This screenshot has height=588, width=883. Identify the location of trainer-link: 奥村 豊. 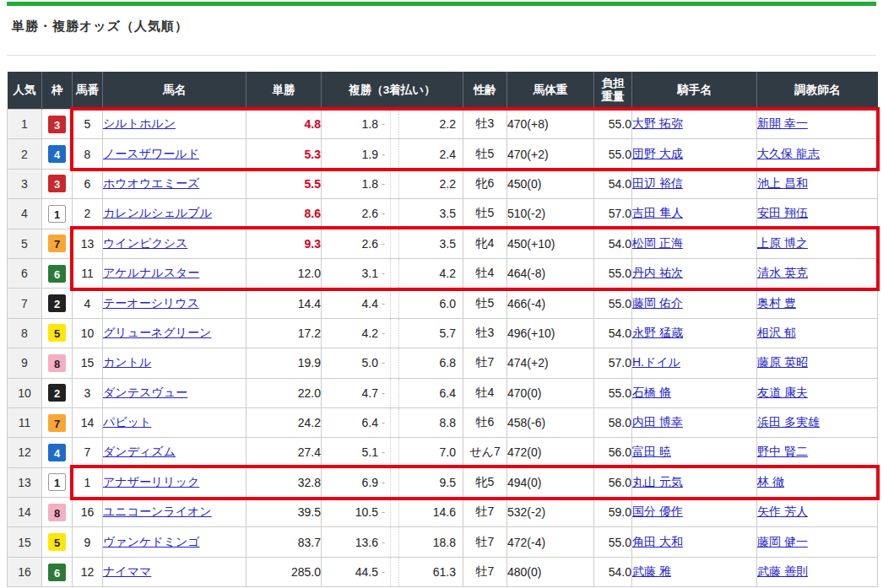
(777, 303).